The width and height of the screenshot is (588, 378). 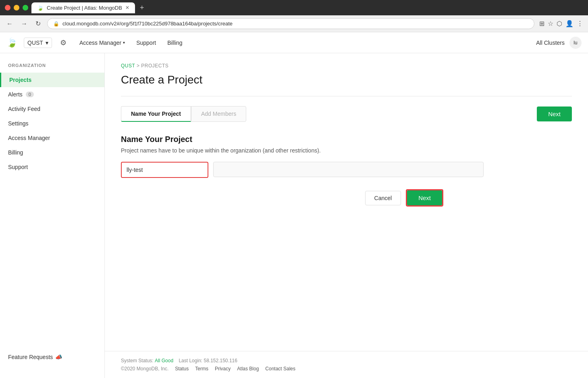 What do you see at coordinates (24, 109) in the screenshot?
I see `sidebar-item-activity-feed-label: Activity Feed` at bounding box center [24, 109].